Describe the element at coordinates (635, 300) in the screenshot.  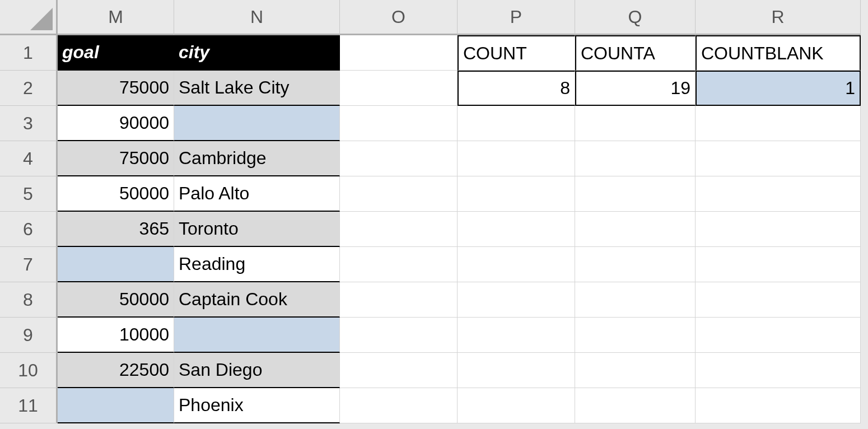
I see `cell-Q8` at that location.